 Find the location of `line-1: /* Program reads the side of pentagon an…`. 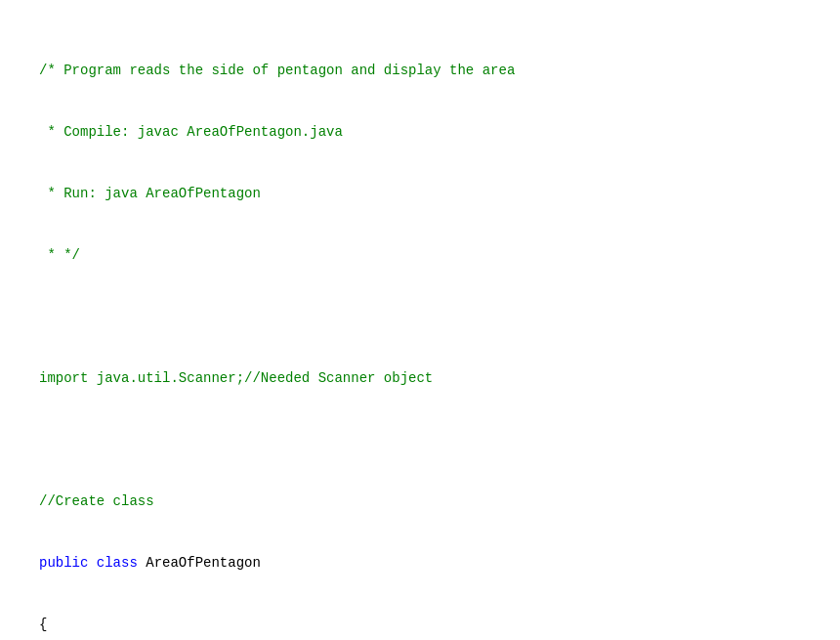

line-1: /* Program reads the side of pentagon an… is located at coordinates (420, 70).